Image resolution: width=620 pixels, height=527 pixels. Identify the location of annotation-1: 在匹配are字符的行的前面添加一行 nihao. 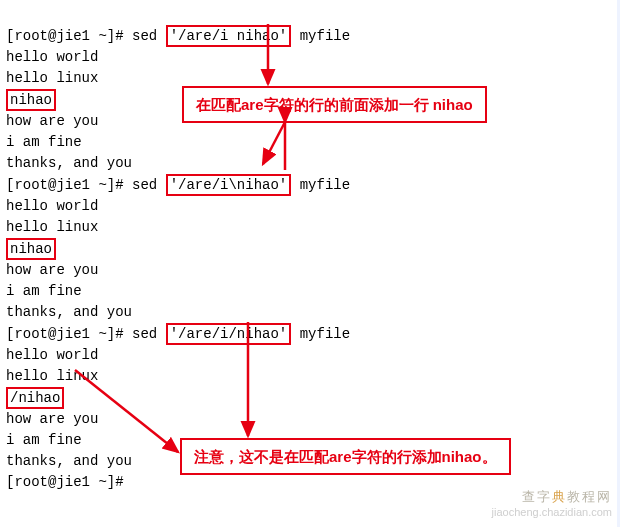
(334, 104).